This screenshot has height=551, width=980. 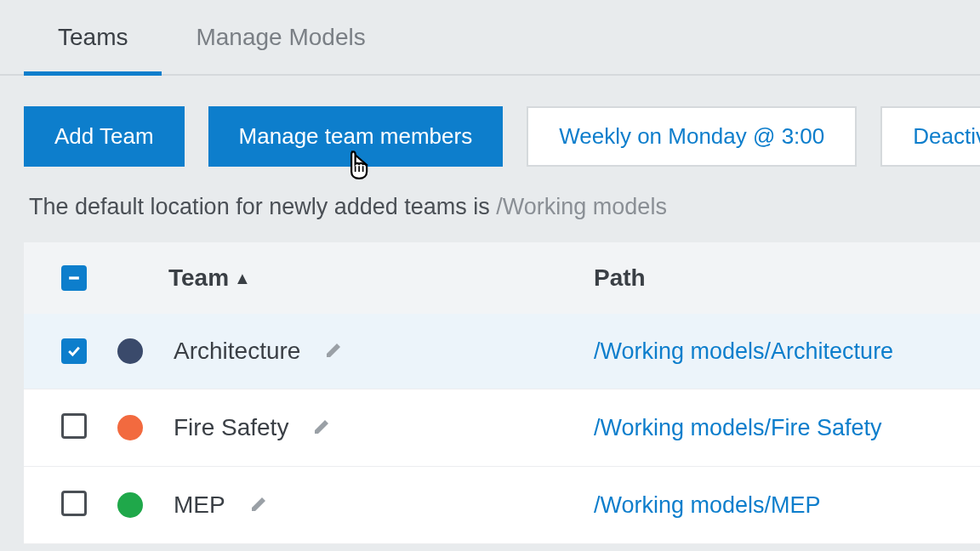 I want to click on tab-manage-models: Manage Models, so click(x=281, y=37).